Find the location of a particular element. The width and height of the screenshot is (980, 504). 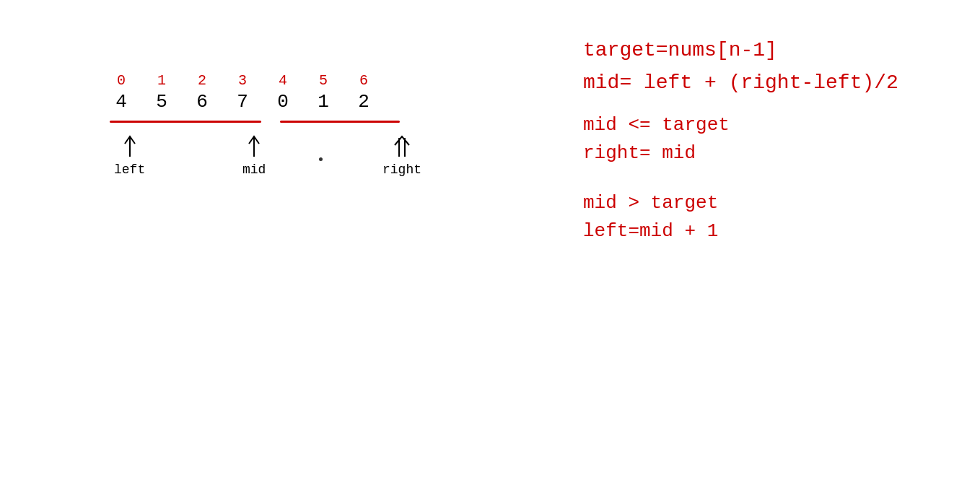

value-1: 5 is located at coordinates (162, 103).